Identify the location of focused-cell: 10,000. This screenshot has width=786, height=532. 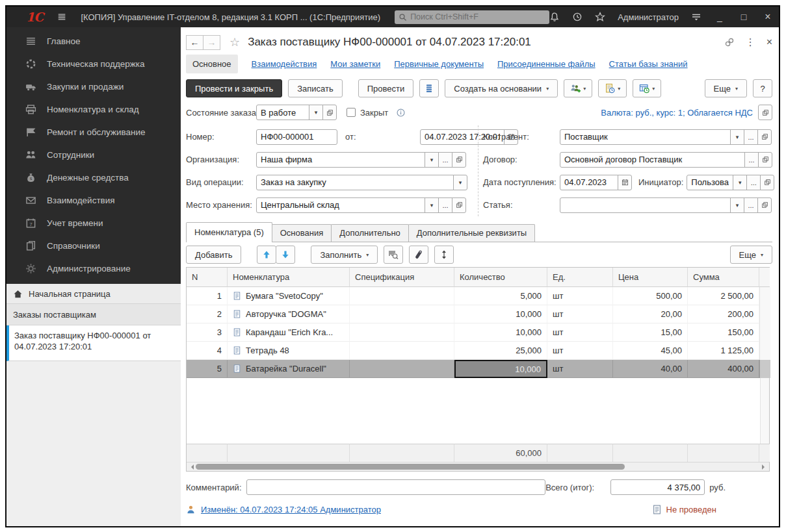
(501, 369).